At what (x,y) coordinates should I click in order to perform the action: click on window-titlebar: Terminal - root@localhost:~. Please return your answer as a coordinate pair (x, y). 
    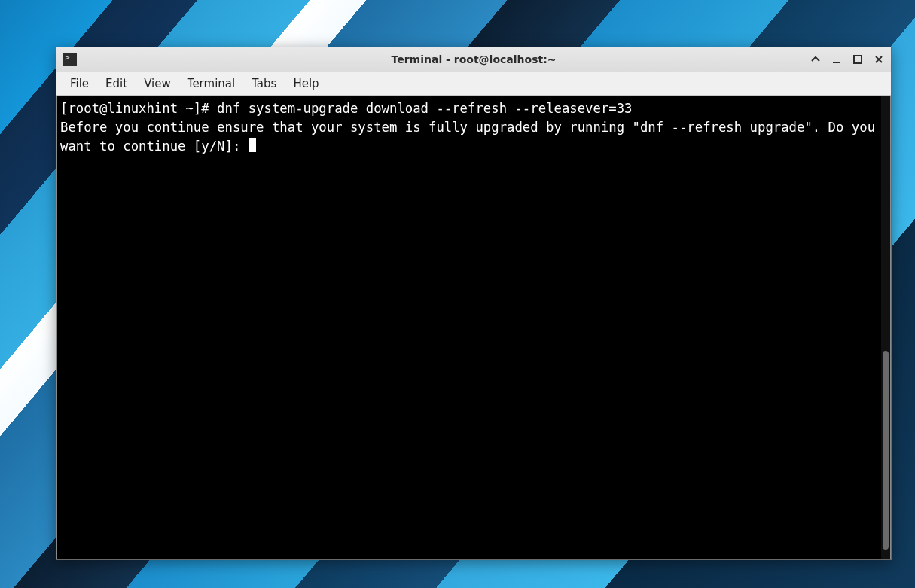
    Looking at the image, I should click on (474, 60).